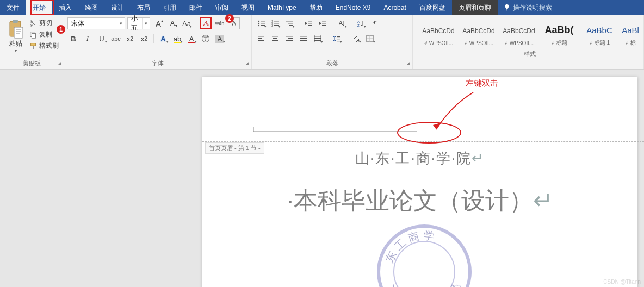  What do you see at coordinates (361, 23) in the screenshot?
I see `sort-button: AZ` at bounding box center [361, 23].